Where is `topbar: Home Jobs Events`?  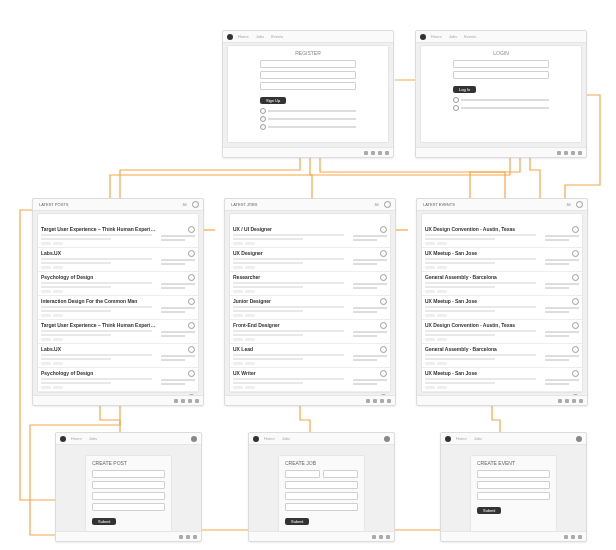 topbar: Home Jobs Events is located at coordinates (308, 37).